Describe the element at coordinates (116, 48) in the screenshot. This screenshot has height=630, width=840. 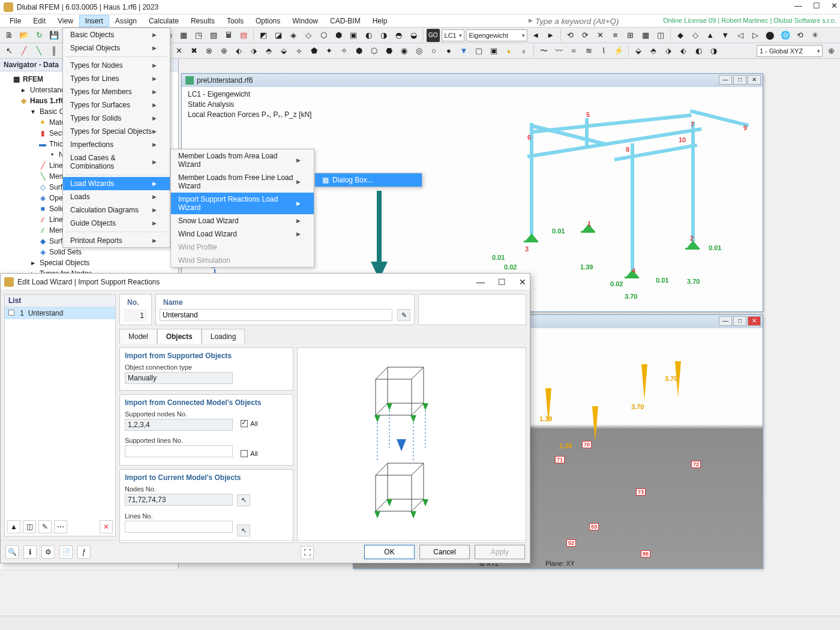
I see `menu-item: Special Objects▶` at that location.